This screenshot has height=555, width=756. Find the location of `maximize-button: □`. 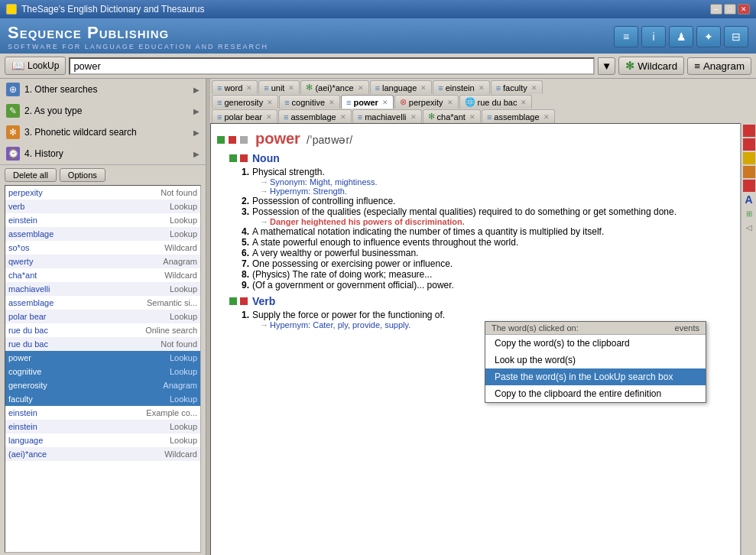

maximize-button: □ is located at coordinates (730, 9).